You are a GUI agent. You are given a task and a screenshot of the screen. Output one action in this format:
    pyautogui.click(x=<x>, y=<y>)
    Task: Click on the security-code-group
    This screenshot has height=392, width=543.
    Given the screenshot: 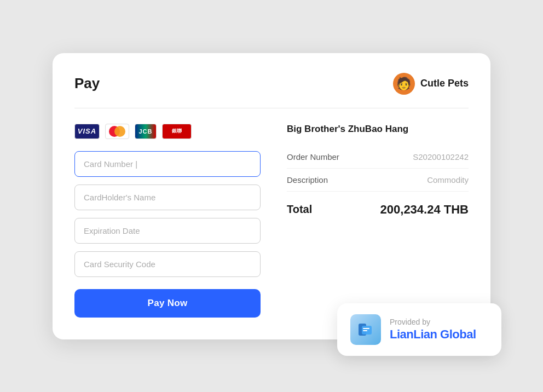 What is the action you would take?
    pyautogui.click(x=167, y=264)
    